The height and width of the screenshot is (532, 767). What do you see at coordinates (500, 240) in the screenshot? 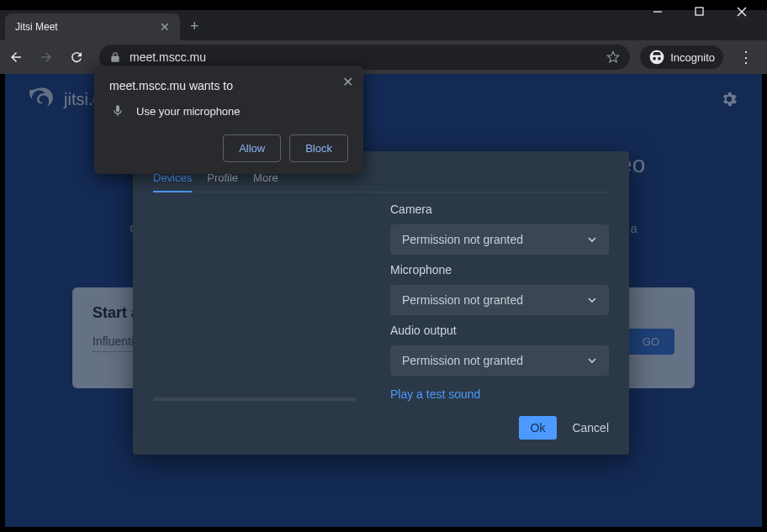
I see `camera-dropdown: Permission not granted` at bounding box center [500, 240].